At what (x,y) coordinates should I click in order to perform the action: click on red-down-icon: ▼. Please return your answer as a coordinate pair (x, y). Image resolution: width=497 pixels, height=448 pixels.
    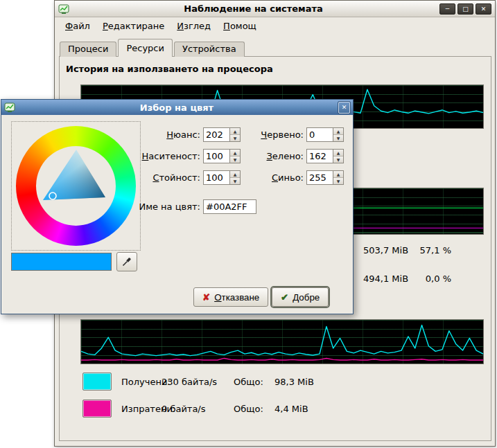
    Looking at the image, I should click on (338, 138).